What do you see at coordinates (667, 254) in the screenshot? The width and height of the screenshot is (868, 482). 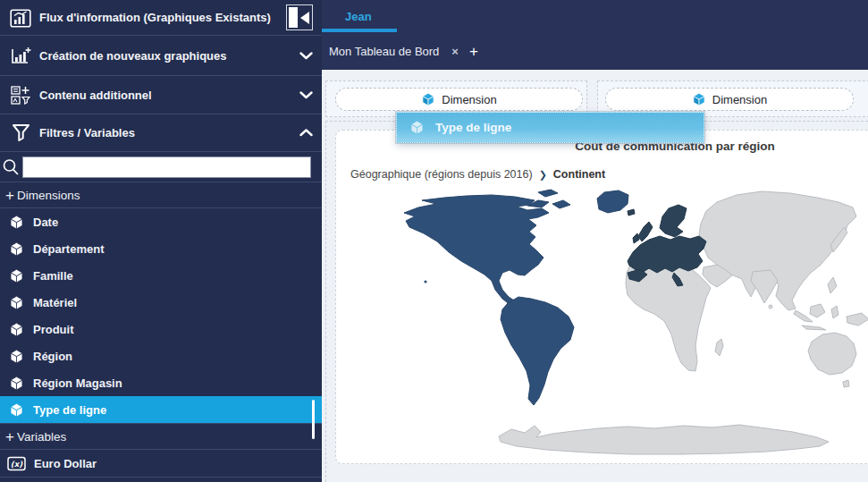 I see `map-region-europe-main` at bounding box center [667, 254].